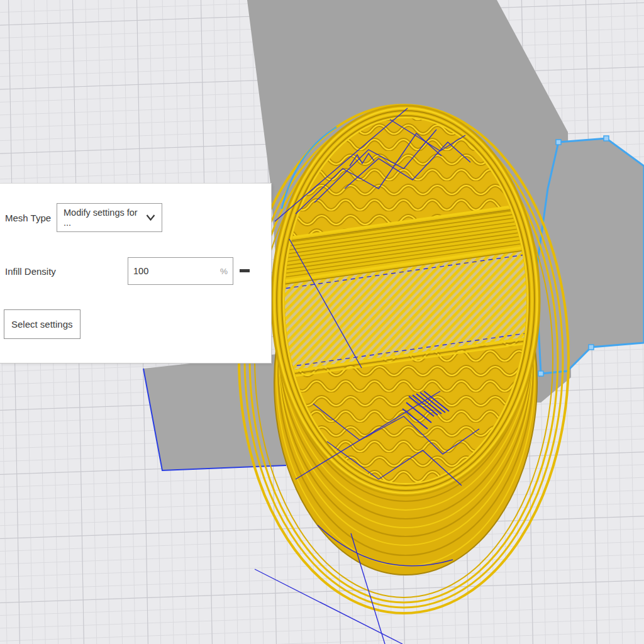  Describe the element at coordinates (138, 271) in the screenshot. I see `infill-density-row: Infill Density %` at that location.